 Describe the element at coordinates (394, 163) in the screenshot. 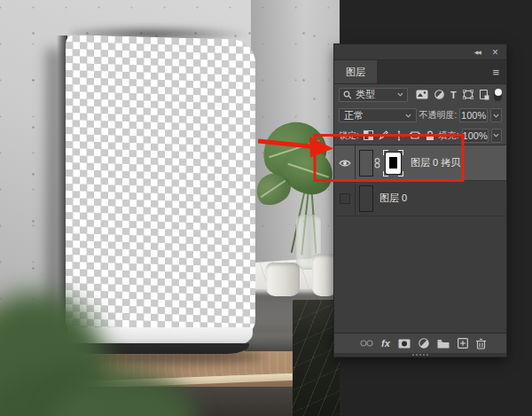

I see `layer-mask-thumbnail` at that location.